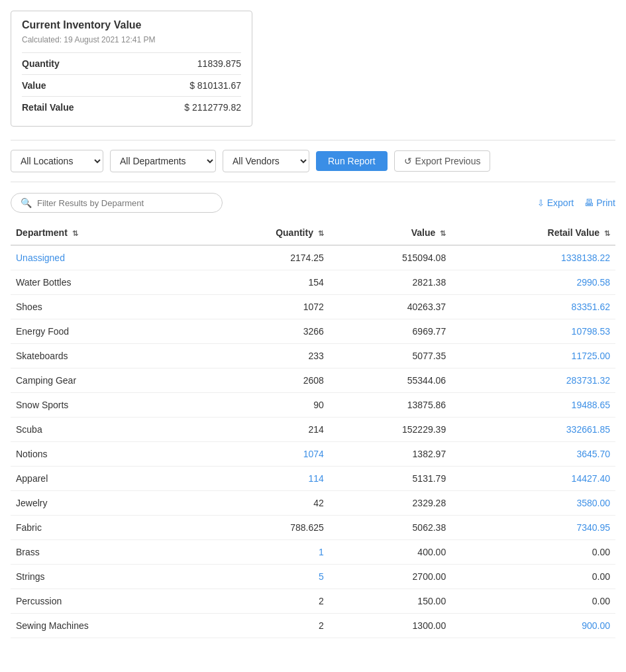  I want to click on cell-quantity: 2174.25, so click(264, 258).